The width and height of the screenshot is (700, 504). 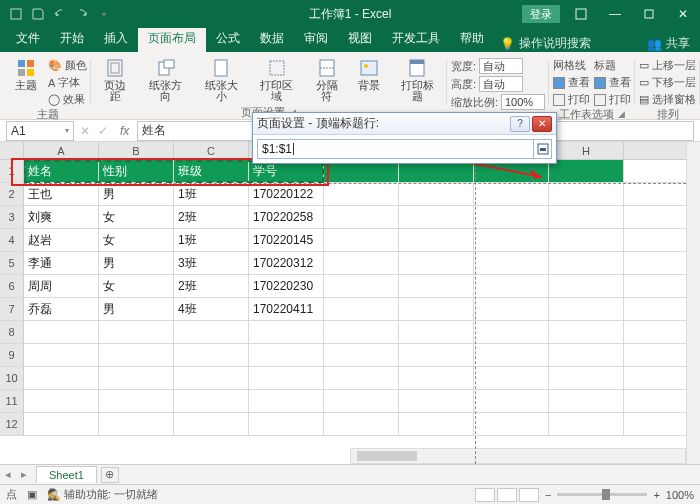 What do you see at coordinates (12, 332) in the screenshot?
I see `row-header: 8` at bounding box center [12, 332].